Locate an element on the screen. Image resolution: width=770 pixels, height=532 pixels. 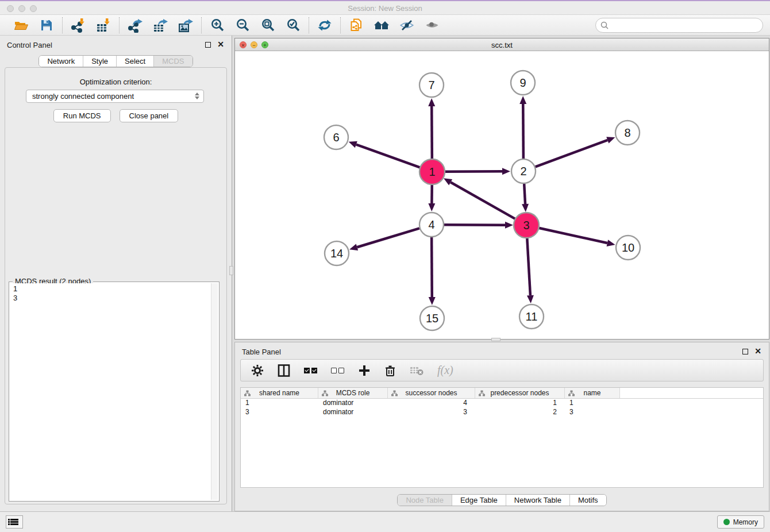
show-panels-eye-icon is located at coordinates (432, 25).